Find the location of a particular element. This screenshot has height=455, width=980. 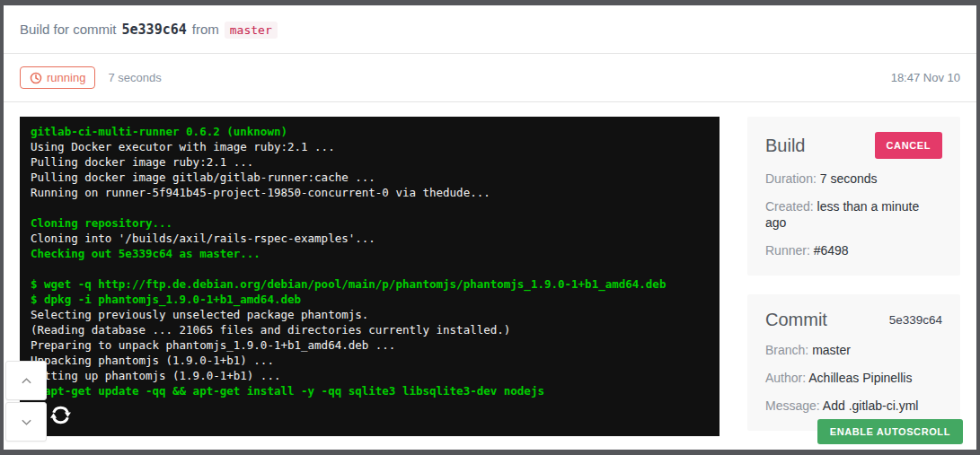

runner-label: Runner: is located at coordinates (788, 250).